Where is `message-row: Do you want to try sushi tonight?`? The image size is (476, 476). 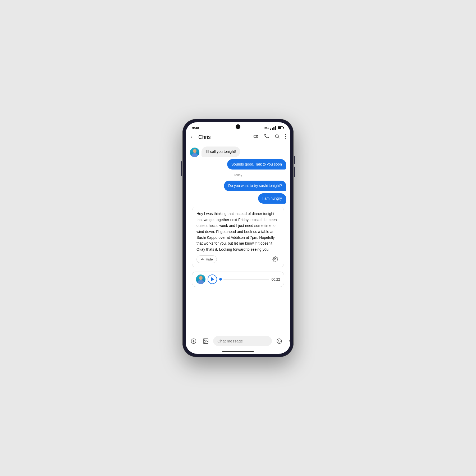 message-row: Do you want to try sushi tonight? is located at coordinates (238, 186).